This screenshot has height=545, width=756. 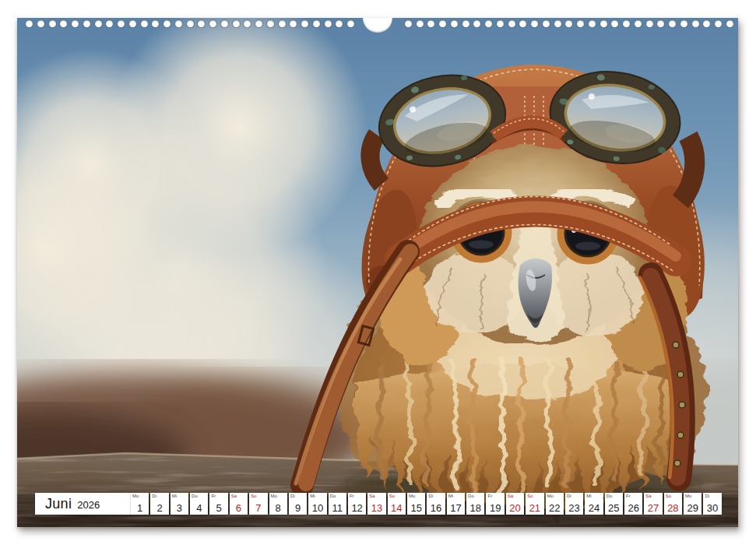 I want to click on day-number: 3, so click(x=179, y=508).